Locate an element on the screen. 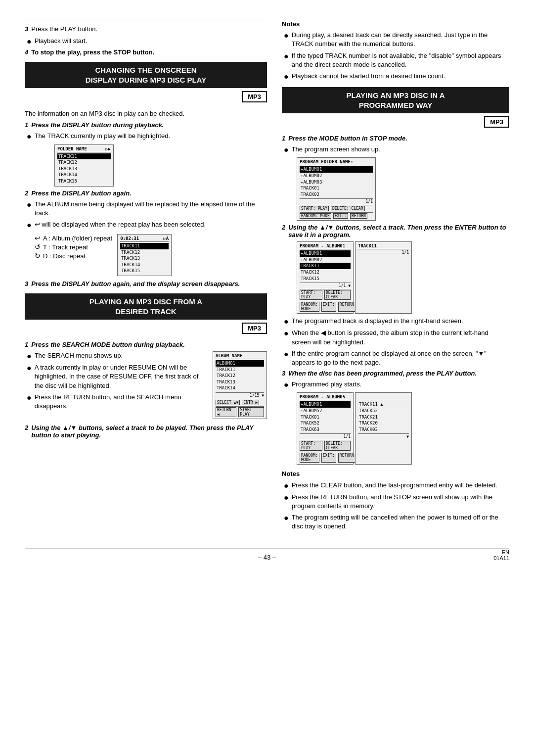 The image size is (534, 756). prog2-right-page: 1/1 is located at coordinates (384, 252).